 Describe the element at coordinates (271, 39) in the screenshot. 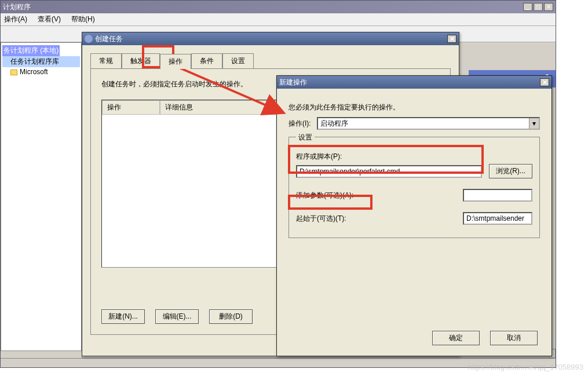

I see `create-task-title: 创建任务` at that location.